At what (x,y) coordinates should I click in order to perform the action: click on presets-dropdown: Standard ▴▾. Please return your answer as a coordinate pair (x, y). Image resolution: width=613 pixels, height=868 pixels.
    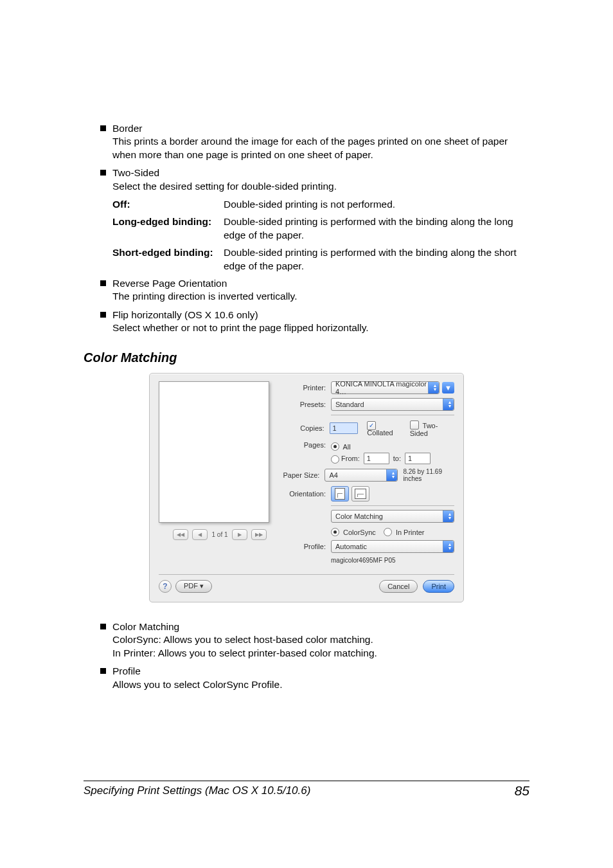
    Looking at the image, I should click on (393, 404).